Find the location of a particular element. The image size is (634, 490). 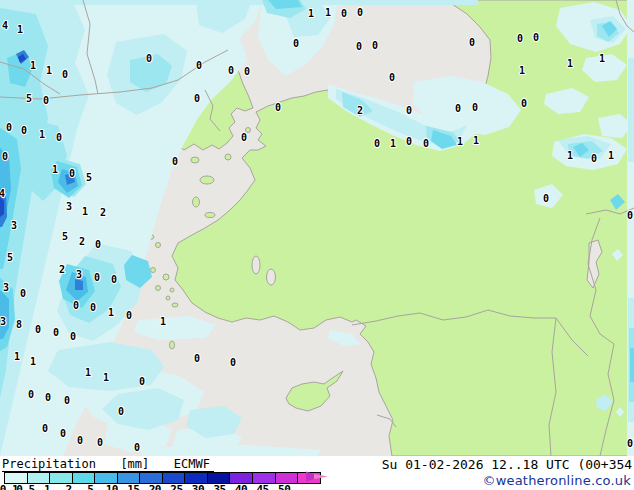

color-scale-tick: 2 is located at coordinates (69, 486).